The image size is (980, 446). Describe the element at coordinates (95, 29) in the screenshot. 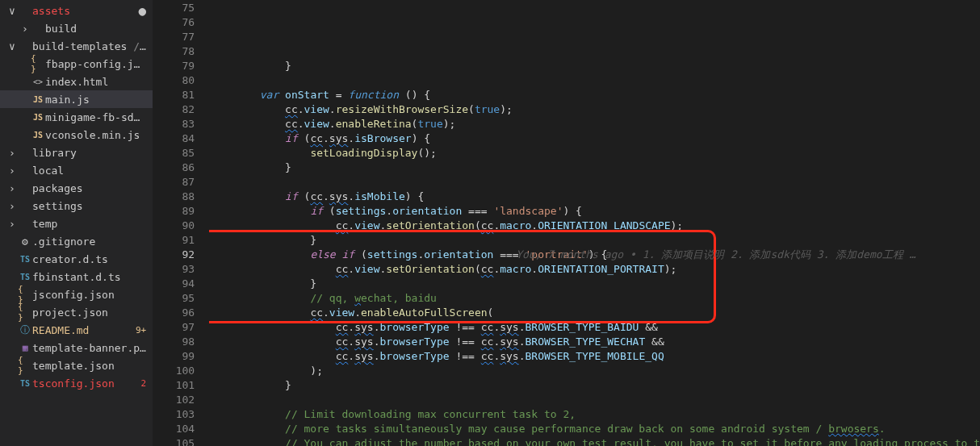

I see `tree-item-label: build` at that location.